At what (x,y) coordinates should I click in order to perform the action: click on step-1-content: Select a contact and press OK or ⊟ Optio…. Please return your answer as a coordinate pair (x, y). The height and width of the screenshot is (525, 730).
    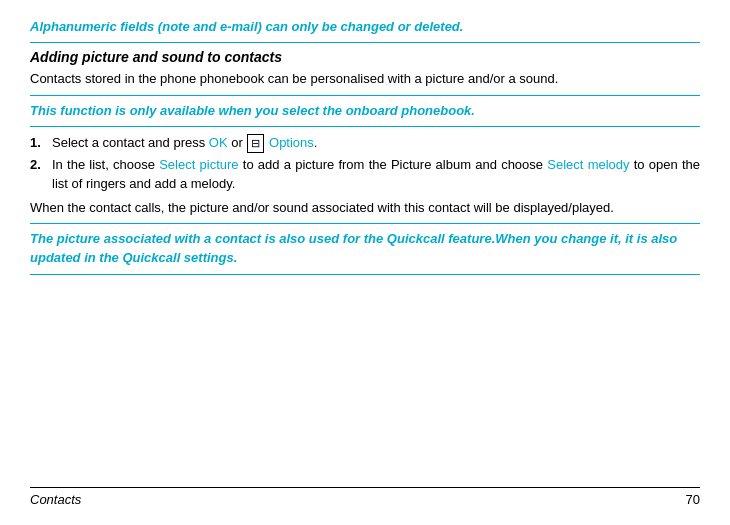
    Looking at the image, I should click on (376, 143).